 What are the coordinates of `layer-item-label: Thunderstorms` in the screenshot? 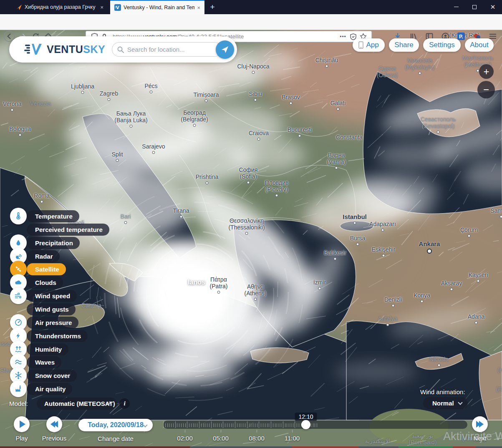 It's located at (57, 336).